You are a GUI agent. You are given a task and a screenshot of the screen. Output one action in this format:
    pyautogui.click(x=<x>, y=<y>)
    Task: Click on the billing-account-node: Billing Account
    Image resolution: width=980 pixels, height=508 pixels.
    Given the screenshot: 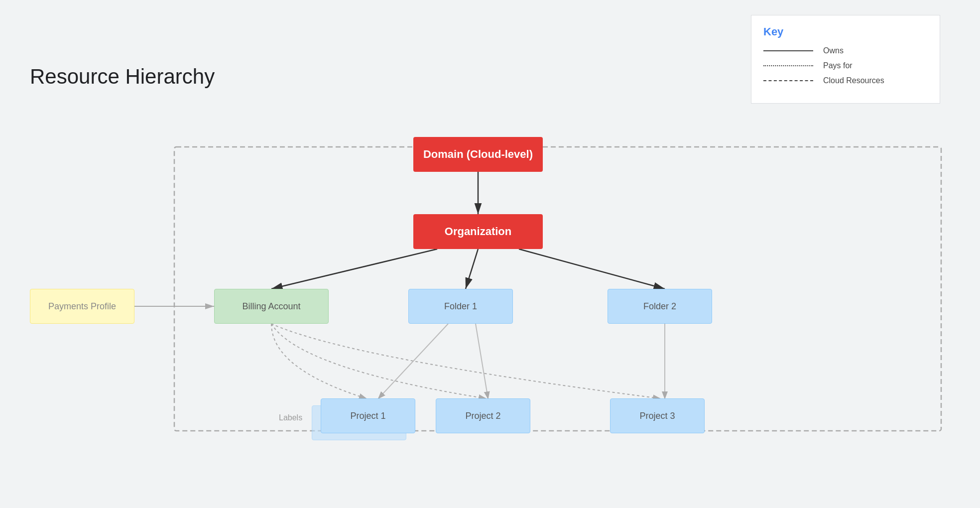 What is the action you would take?
    pyautogui.click(x=271, y=306)
    